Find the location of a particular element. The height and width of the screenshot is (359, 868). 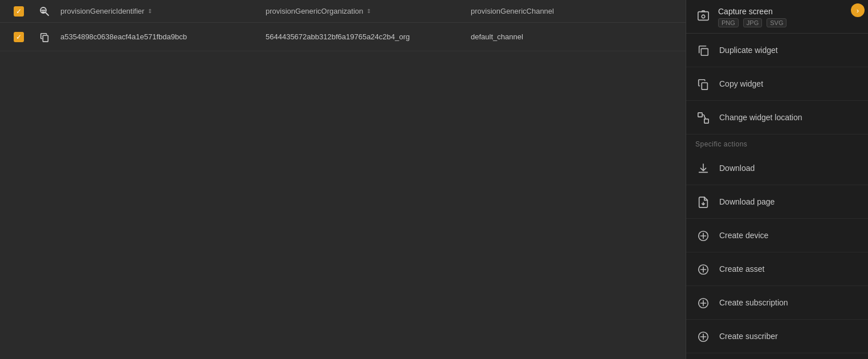

capture-screen-content: Capture screen PNG JPG SVG is located at coordinates (752, 17).